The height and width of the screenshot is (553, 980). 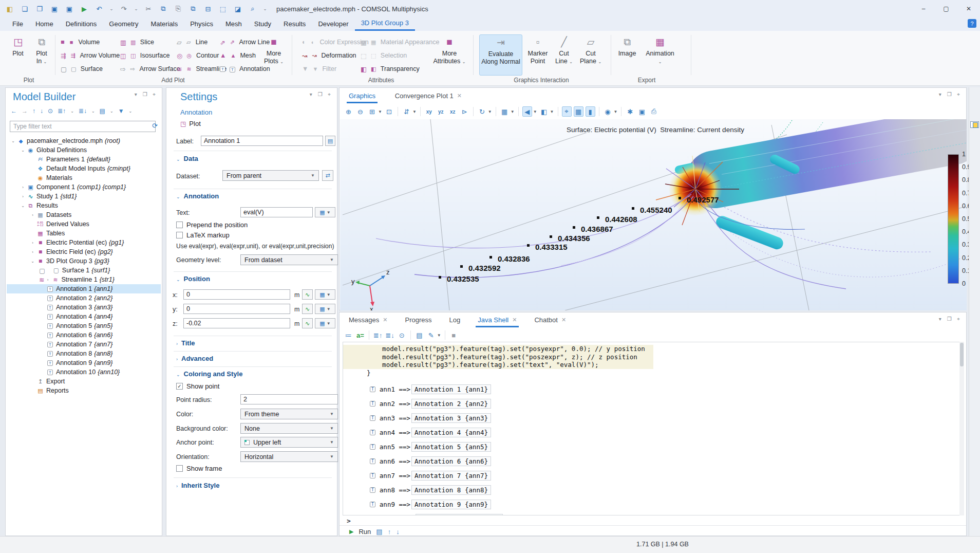 I want to click on color-caret-icon: ▼, so click(x=616, y=112).